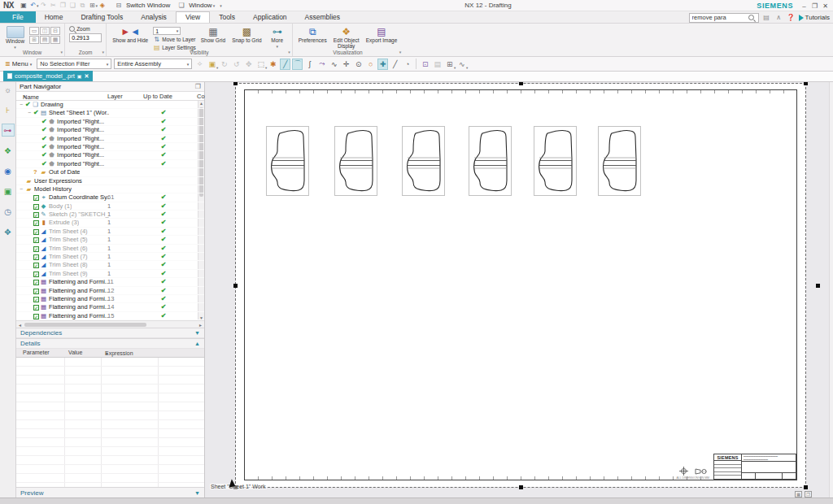 The height and width of the screenshot is (504, 833). Describe the element at coordinates (154, 17) in the screenshot. I see `tab-analysis: Analysis` at that location.